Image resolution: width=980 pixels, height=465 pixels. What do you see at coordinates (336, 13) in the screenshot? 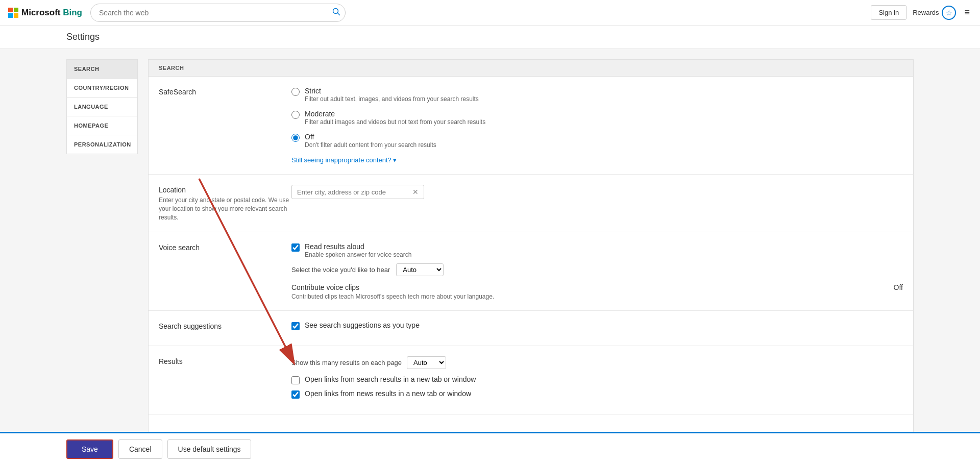
I see `search-button` at bounding box center [336, 13].